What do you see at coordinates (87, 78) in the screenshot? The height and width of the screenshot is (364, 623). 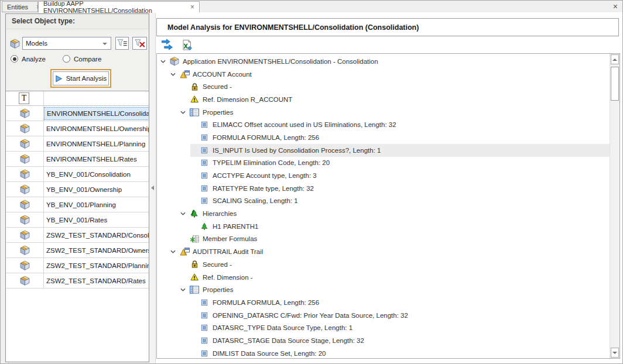 I see `start-analysis-label: Start Analysis` at bounding box center [87, 78].